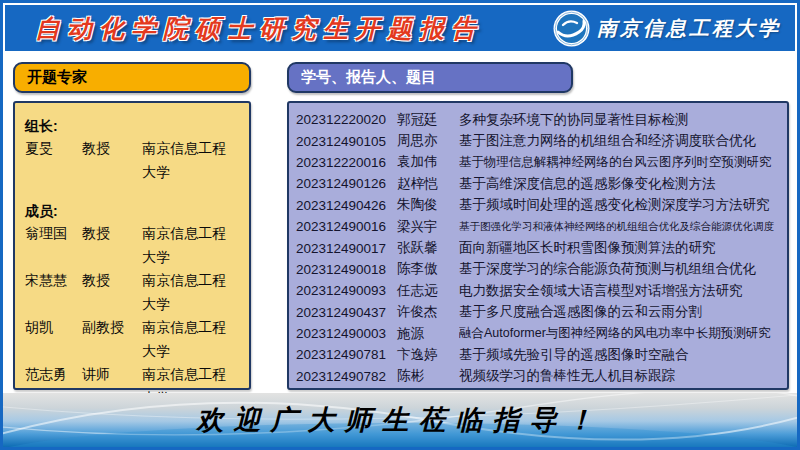 This screenshot has width=800, height=450. What do you see at coordinates (346, 184) in the screenshot?
I see `student-id: 202312490126` at bounding box center [346, 184].